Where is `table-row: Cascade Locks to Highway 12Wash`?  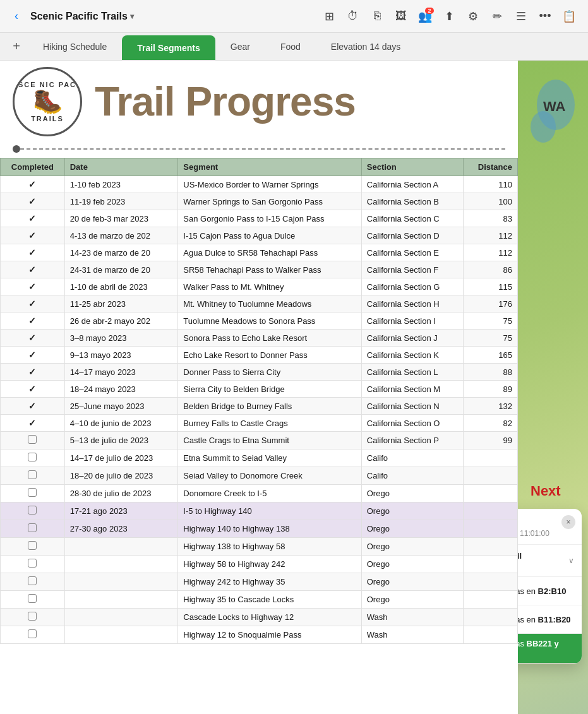
table-row: Cascade Locks to Highway 12Wash is located at coordinates (259, 617).